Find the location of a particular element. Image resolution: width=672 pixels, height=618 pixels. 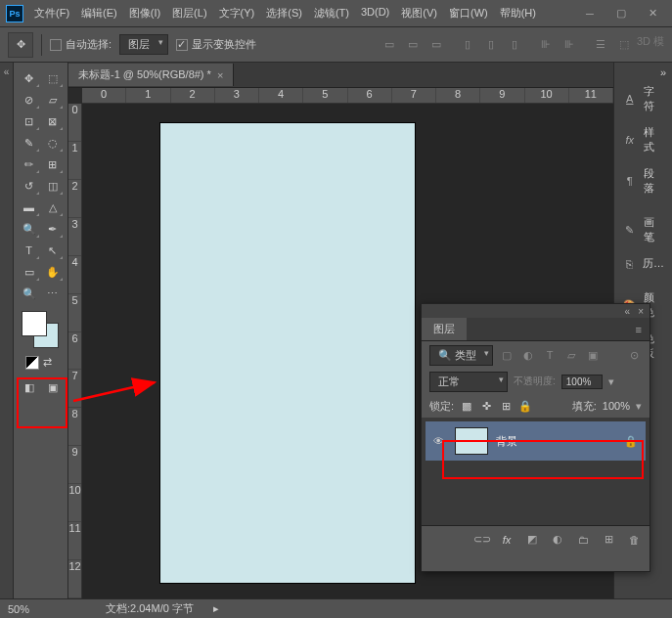

opacity-value: 100% is located at coordinates (582, 381).